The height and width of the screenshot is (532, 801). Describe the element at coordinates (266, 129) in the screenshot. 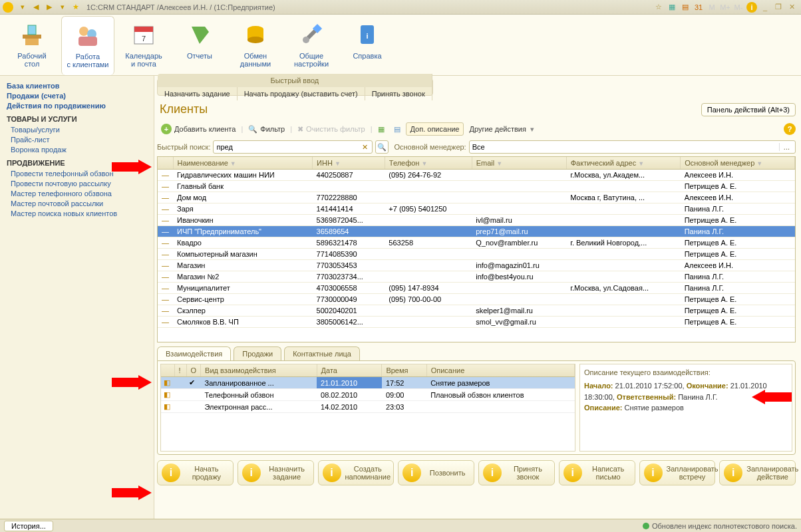

I see `filter-button: 🔍Фильтр` at that location.